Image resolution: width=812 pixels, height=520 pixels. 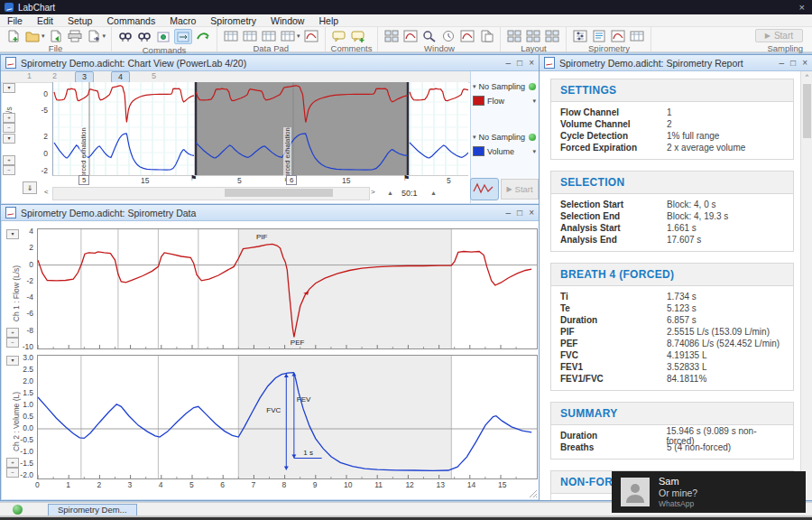 What do you see at coordinates (45, 21) in the screenshot?
I see `menu-item-edit: Edit` at bounding box center [45, 21].